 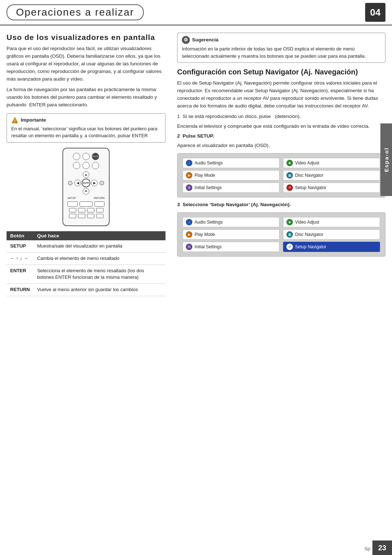 What do you see at coordinates (86, 187) in the screenshot?
I see `remote-illustration: ENTE ⊙ ▲ ▼ ◀ ▶` at bounding box center [86, 187].